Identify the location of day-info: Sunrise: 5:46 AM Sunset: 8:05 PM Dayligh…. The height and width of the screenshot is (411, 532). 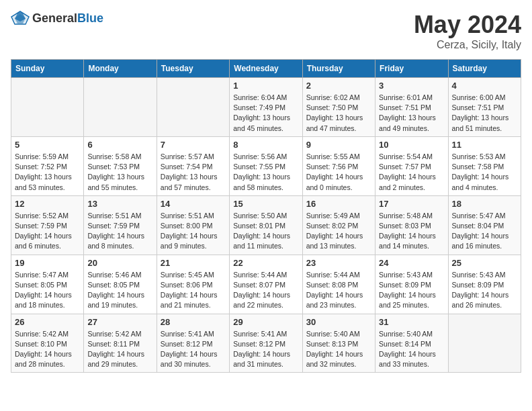
(120, 290).